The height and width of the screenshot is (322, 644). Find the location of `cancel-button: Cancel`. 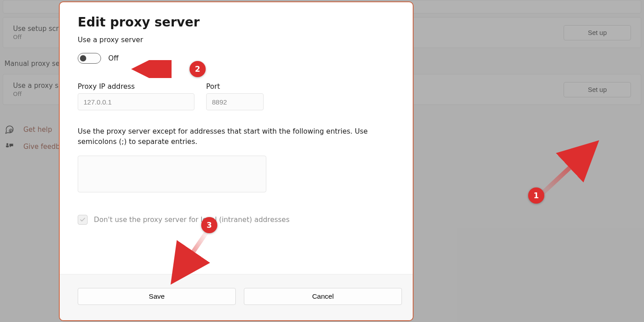

cancel-button: Cancel is located at coordinates (323, 296).